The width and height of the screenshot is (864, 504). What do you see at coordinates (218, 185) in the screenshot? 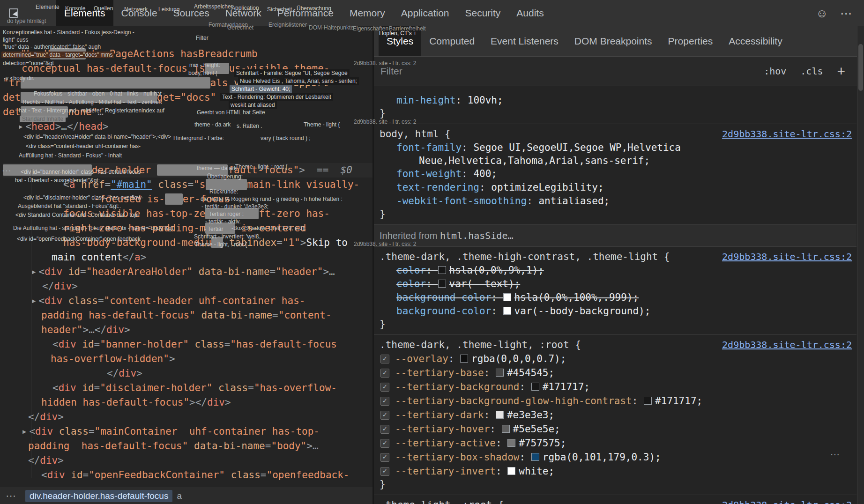
I see `dom-tree-line: <a href="#main" class="skip-to-main-link…` at bounding box center [218, 185].